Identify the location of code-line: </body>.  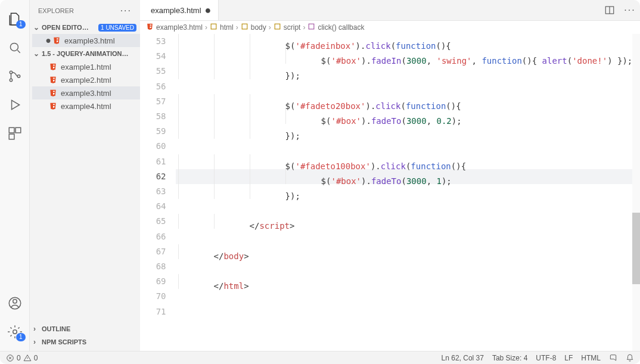
(404, 251).